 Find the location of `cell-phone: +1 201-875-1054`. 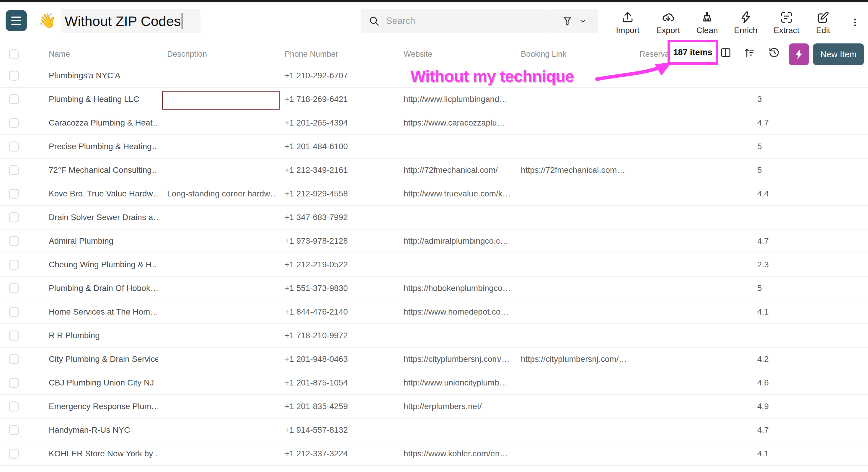

cell-phone: +1 201-875-1054 is located at coordinates (335, 383).